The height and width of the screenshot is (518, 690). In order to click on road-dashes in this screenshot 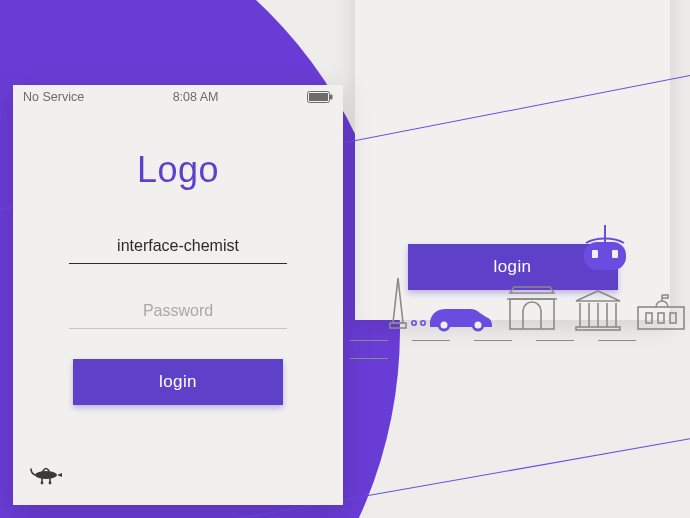, I will do `click(520, 349)`.